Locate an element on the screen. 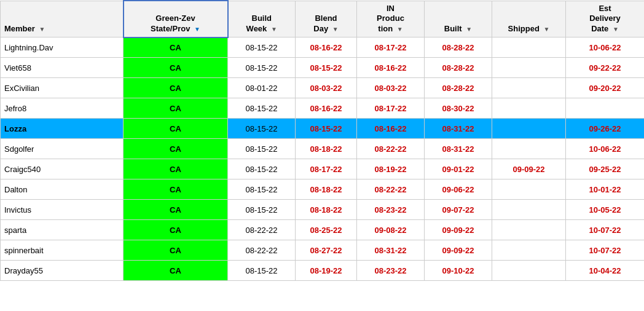  table-row: InvictusCA08-15-2208-18-2208-23-2209-07-… is located at coordinates (323, 210).